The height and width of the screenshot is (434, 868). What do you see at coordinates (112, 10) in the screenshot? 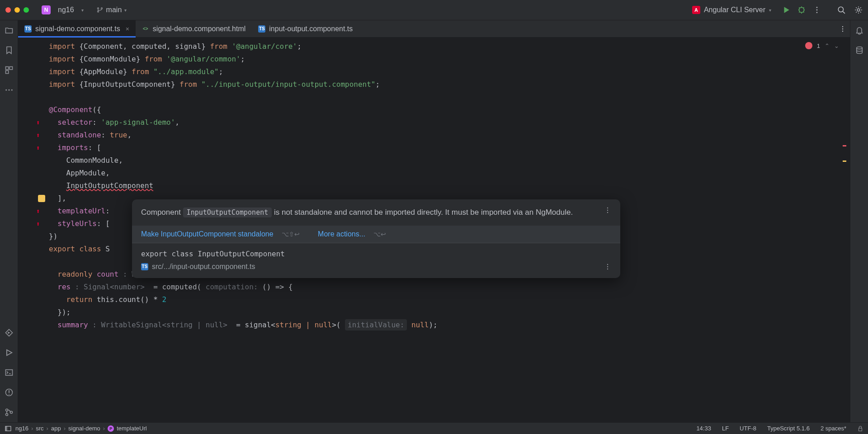
I see `vcs-branch: main ▾` at bounding box center [112, 10].